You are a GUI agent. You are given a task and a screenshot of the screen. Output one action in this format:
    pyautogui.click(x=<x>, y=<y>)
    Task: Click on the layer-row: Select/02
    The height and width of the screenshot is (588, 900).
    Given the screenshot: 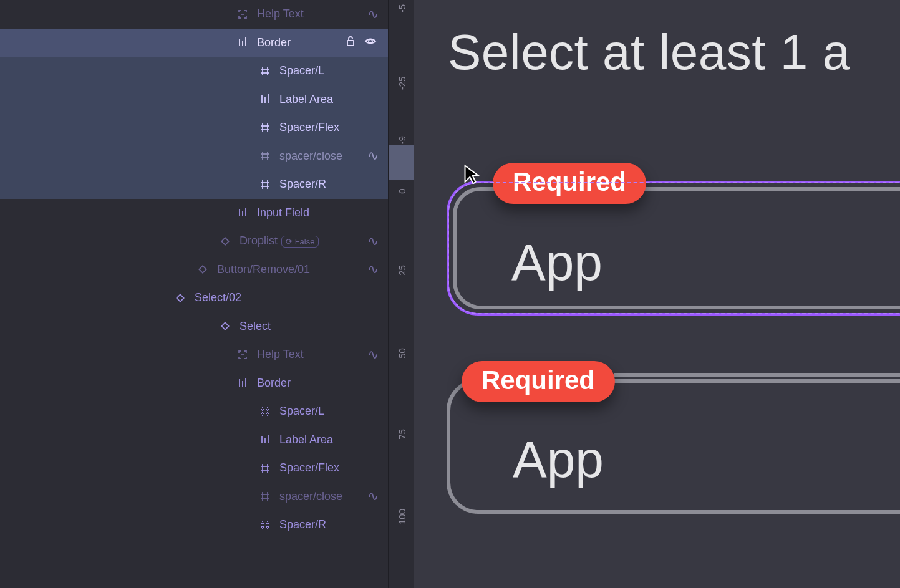 What is the action you would take?
    pyautogui.click(x=194, y=298)
    